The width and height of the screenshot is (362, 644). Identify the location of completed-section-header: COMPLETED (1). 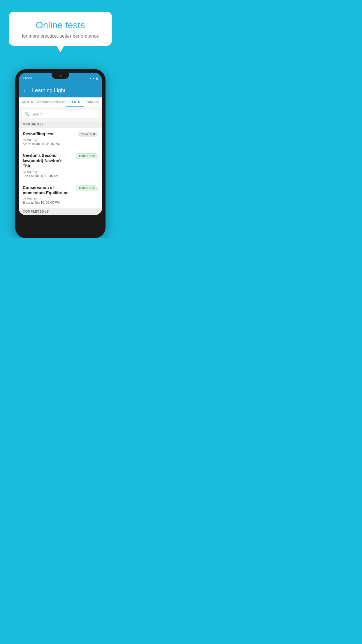
(60, 211).